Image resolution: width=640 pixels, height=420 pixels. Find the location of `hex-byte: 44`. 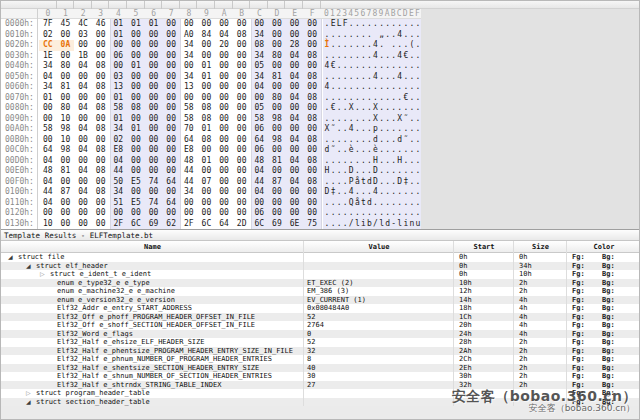

hex-byte: 44 is located at coordinates (48, 192).